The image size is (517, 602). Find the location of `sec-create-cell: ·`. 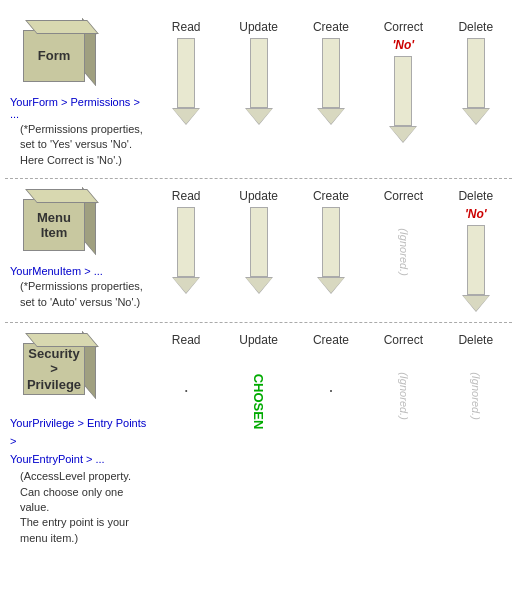

sec-create-cell: · is located at coordinates (331, 396).